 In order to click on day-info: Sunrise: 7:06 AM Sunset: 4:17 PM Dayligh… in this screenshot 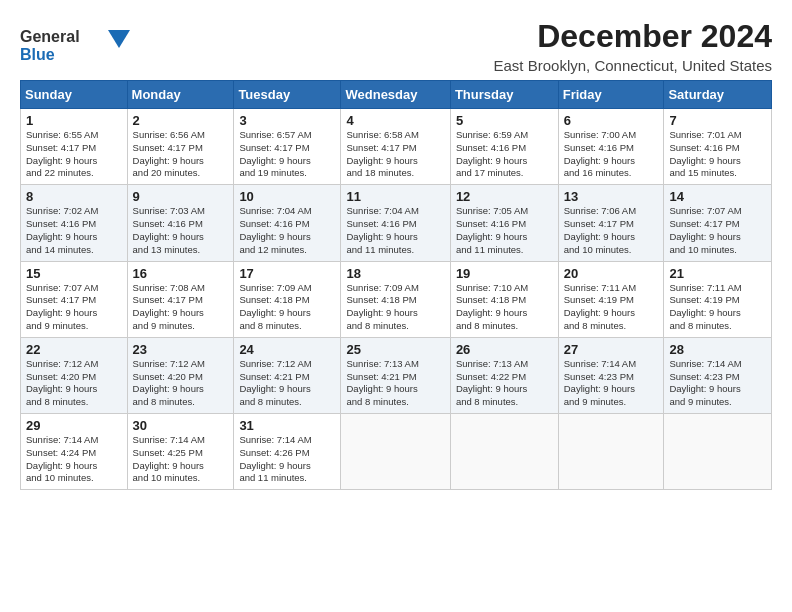, I will do `click(612, 230)`.